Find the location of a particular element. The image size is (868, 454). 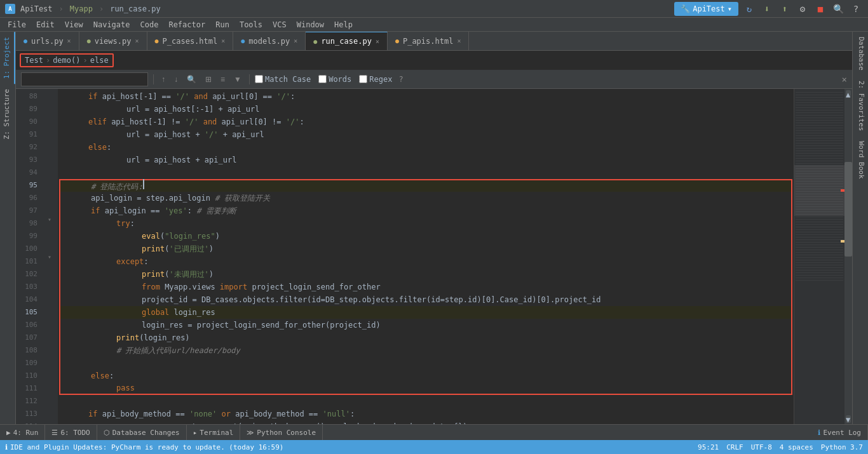

regex-help-icon: ? is located at coordinates (400, 79).